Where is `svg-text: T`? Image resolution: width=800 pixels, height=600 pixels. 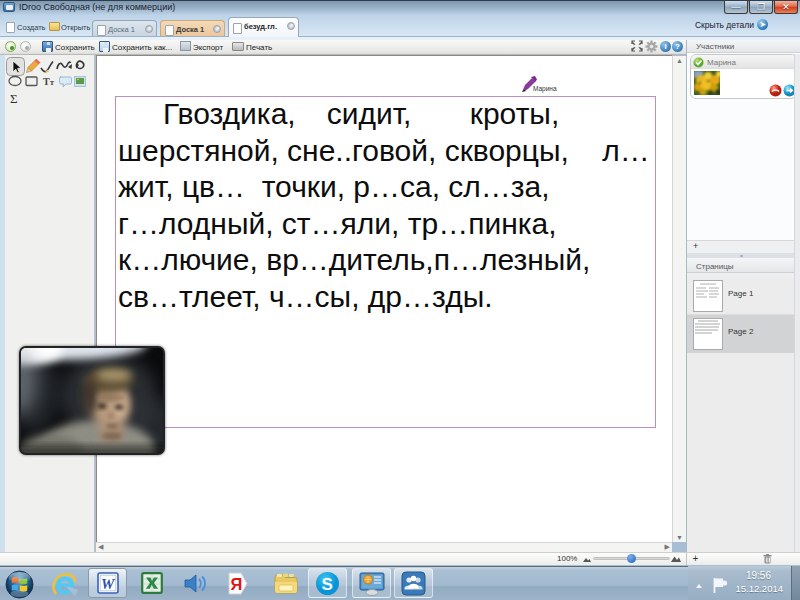 svg-text: T is located at coordinates (46, 82).